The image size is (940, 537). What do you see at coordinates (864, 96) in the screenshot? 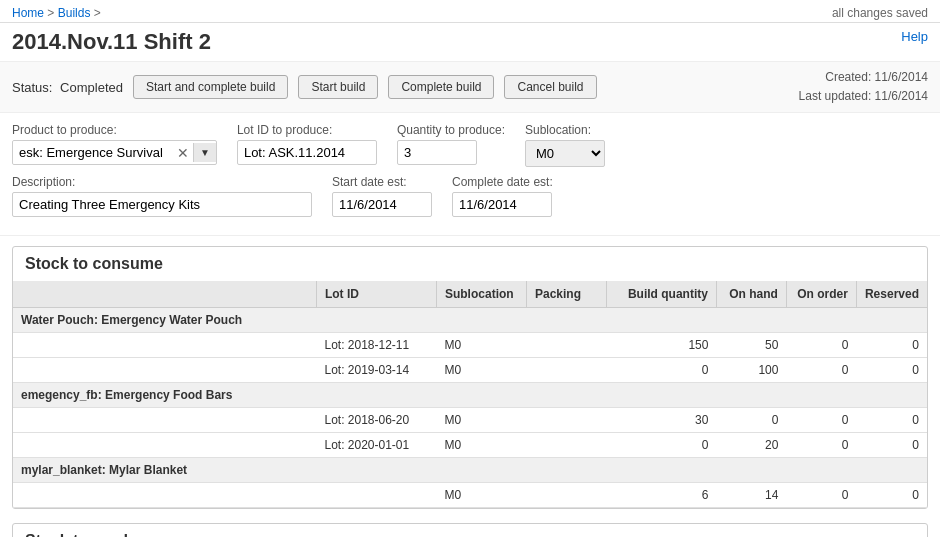
I see `updated-date: Last updated: 11/6/2014` at bounding box center [864, 96].